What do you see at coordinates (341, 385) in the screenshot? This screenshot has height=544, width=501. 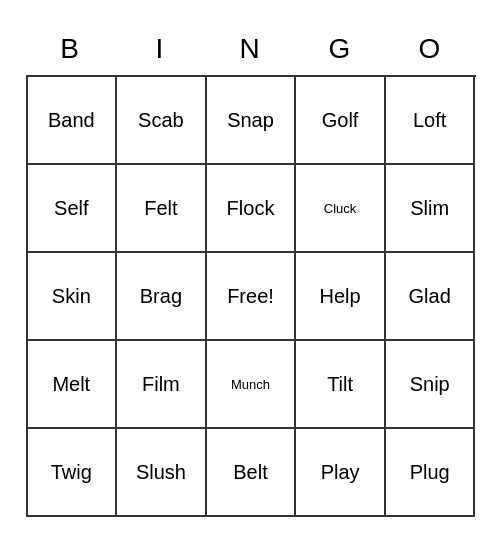 I see `bingo-cell: Tilt` at bounding box center [341, 385].